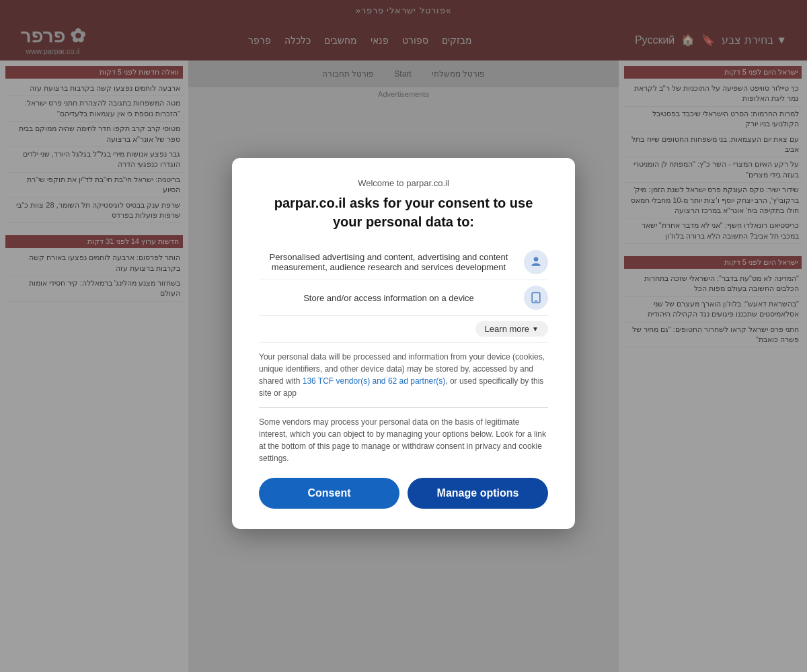  What do you see at coordinates (404, 329) in the screenshot?
I see `learn-more-row: Learn more ▼` at bounding box center [404, 329].